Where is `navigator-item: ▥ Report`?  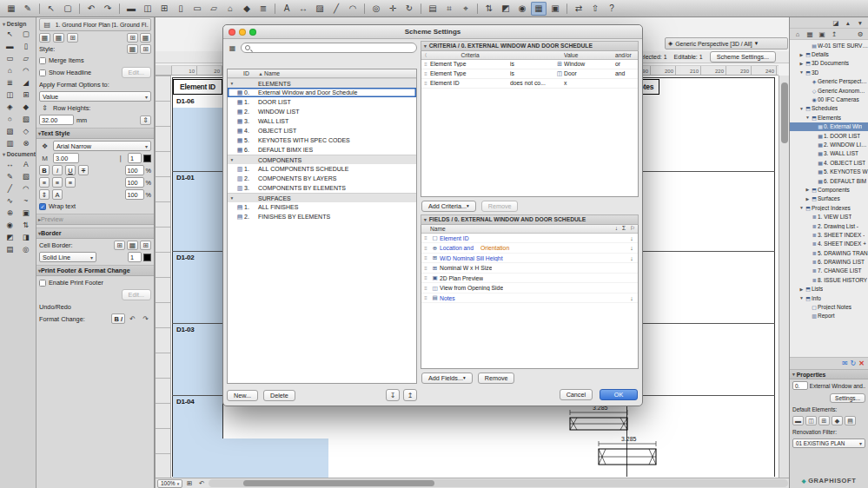 navigator-item: ▥ Report is located at coordinates (829, 316).